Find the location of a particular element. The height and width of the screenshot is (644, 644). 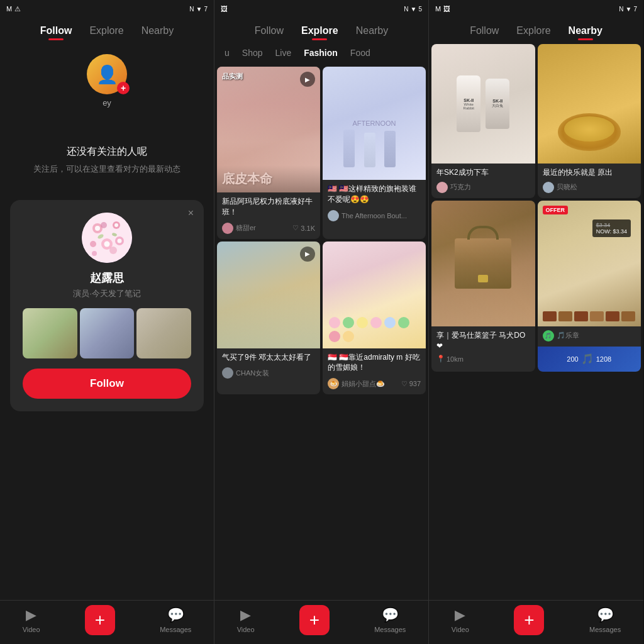

close-card-button: × is located at coordinates (191, 213).